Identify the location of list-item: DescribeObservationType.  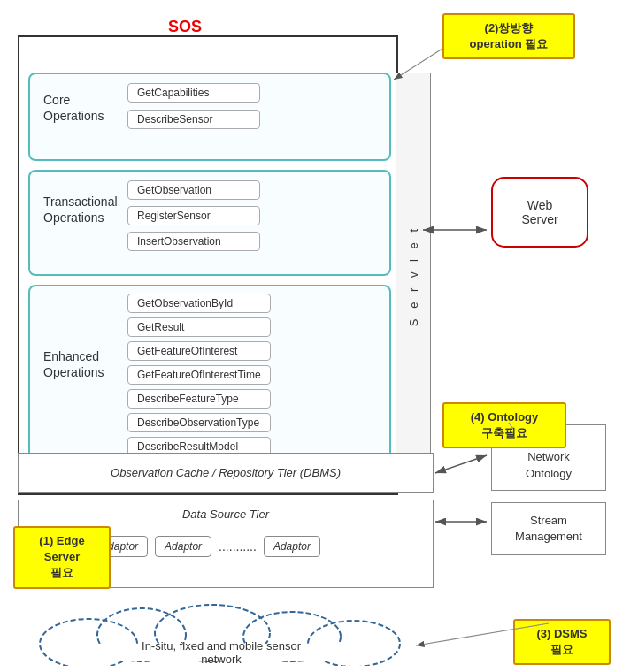
(199, 423).